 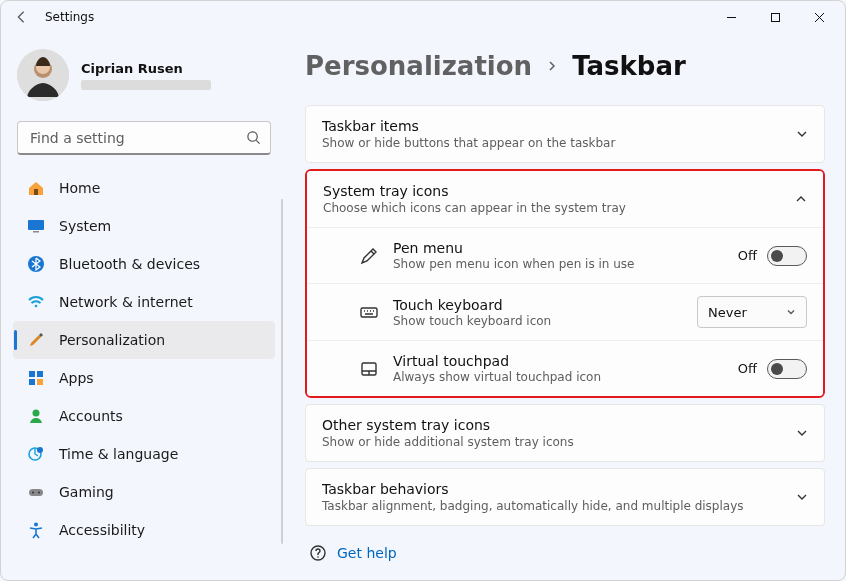 What do you see at coordinates (558, 377) in the screenshot?
I see `setting-subtitle: Always show virtual touchpad icon` at bounding box center [558, 377].